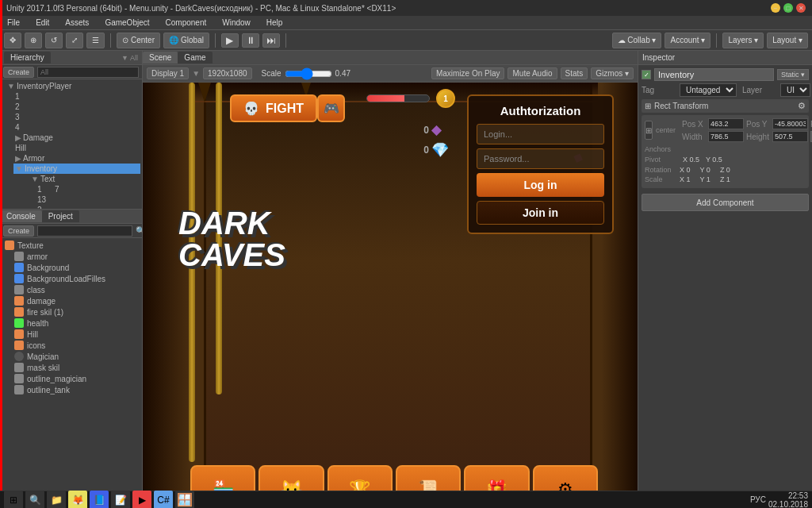  Describe the element at coordinates (77, 117) in the screenshot. I see `hier-item: 3` at that location.